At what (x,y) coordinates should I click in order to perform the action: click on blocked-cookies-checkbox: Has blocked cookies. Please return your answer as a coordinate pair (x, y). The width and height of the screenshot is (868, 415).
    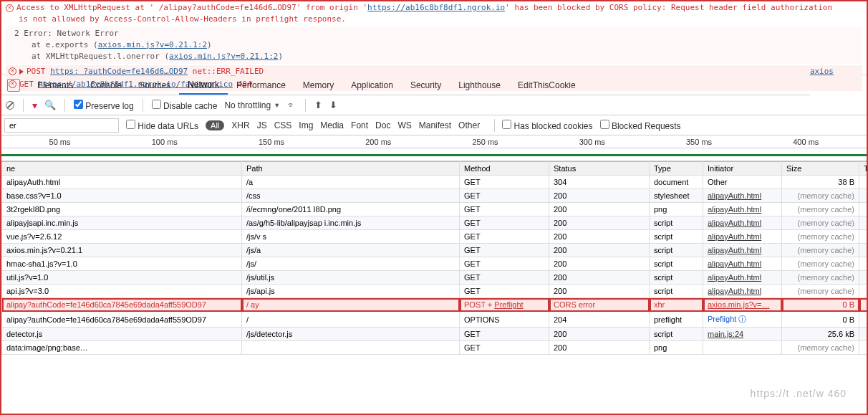
    Looking at the image, I should click on (547, 125).